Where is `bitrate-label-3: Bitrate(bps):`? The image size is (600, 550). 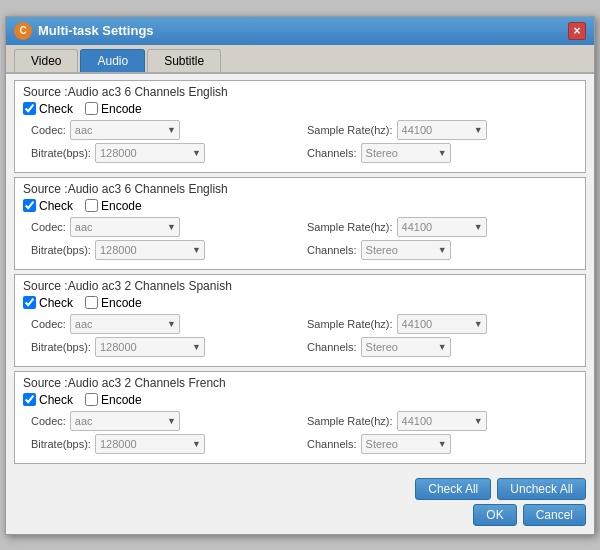
bitrate-label-3: Bitrate(bps): is located at coordinates (61, 347).